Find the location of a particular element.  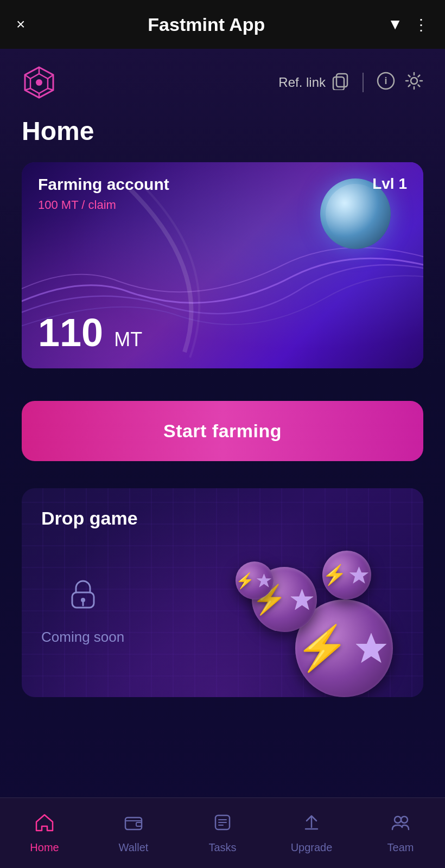

header-right: Ref. link i is located at coordinates (351, 82).